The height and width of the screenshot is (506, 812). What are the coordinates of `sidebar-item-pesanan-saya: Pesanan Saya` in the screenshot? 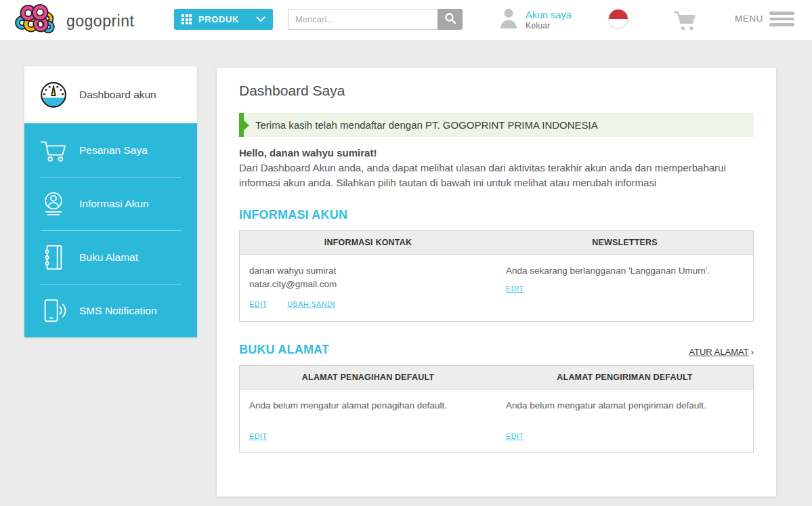 It's located at (111, 150).